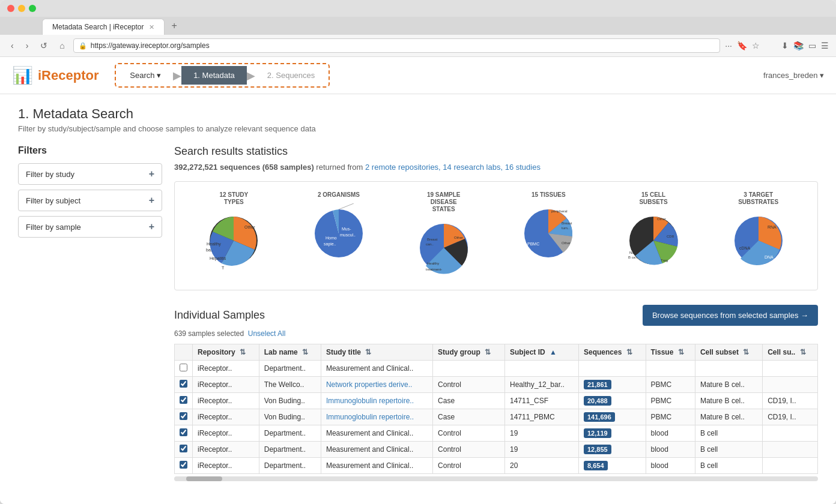  Describe the element at coordinates (825, 46) in the screenshot. I see `menu-icon: ☰` at that location.